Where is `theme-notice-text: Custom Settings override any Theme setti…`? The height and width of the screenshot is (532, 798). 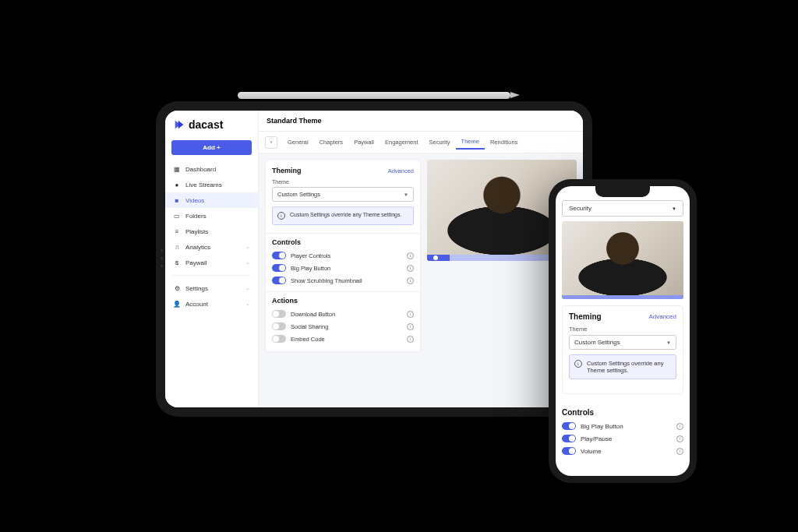 theme-notice-text: Custom Settings override any Theme setti… is located at coordinates (346, 216).